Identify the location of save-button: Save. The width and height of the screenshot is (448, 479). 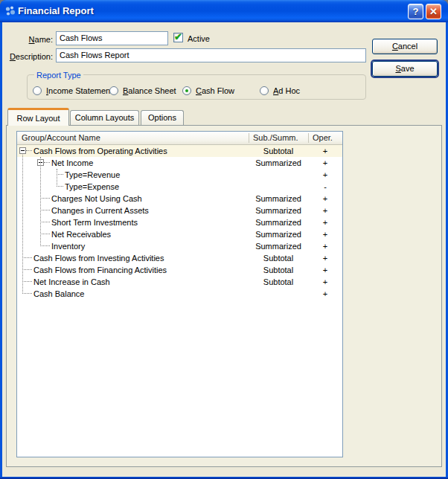
(405, 68).